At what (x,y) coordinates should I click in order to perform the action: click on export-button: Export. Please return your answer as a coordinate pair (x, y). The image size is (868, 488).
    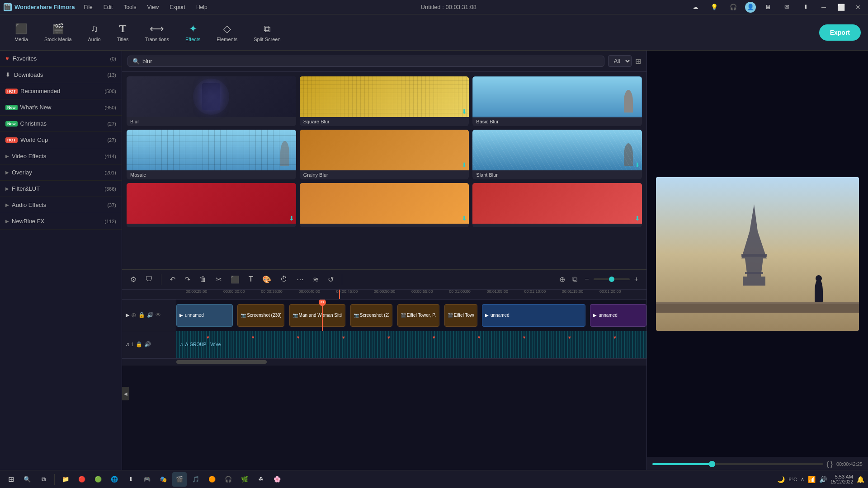
    Looking at the image, I should click on (840, 33).